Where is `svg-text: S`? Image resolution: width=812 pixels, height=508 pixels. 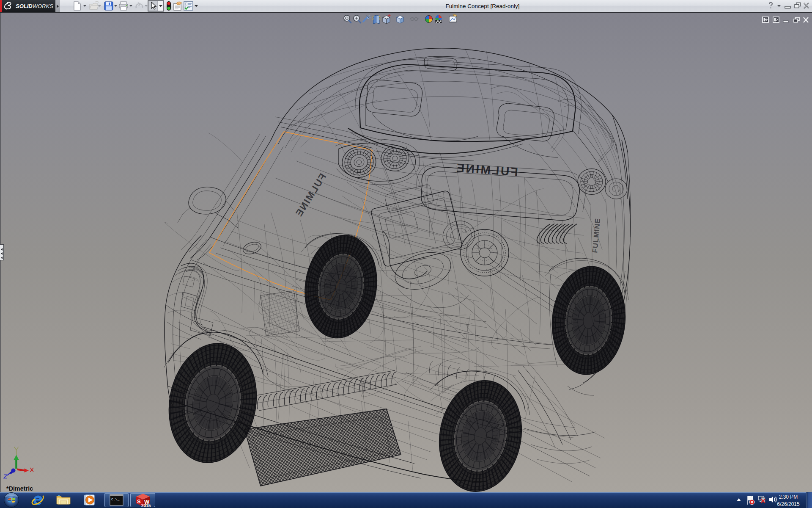 svg-text: S is located at coordinates (139, 501).